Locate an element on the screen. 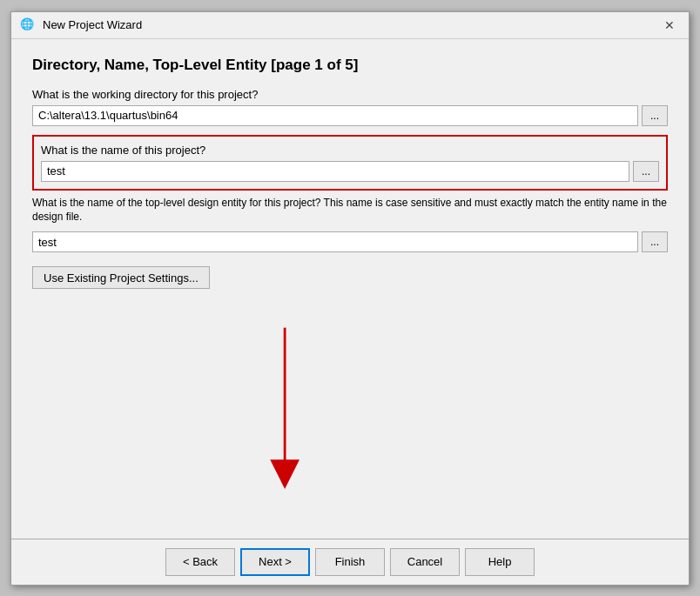  next-button: Next > is located at coordinates (275, 562).